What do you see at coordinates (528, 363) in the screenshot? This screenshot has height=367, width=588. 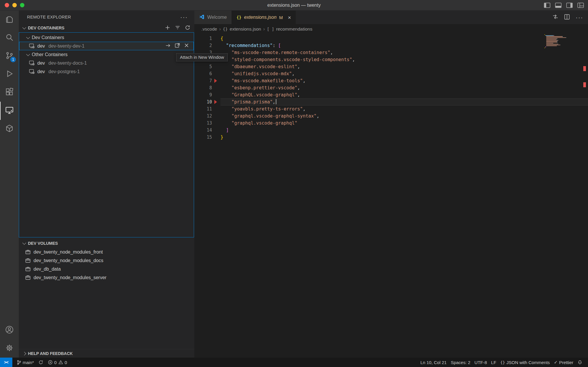 I see `language-mode-label: JSON with Comments` at bounding box center [528, 363].